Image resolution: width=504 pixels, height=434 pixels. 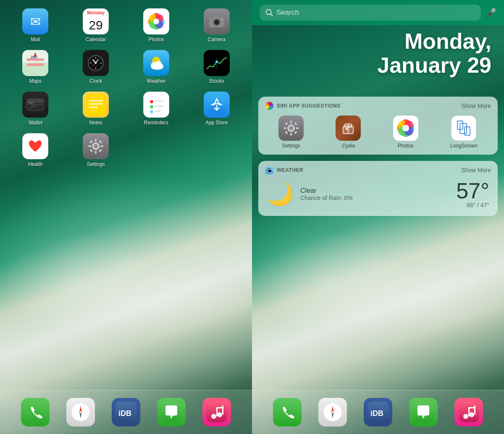 I want to click on app-health: Health, so click(x=35, y=150).